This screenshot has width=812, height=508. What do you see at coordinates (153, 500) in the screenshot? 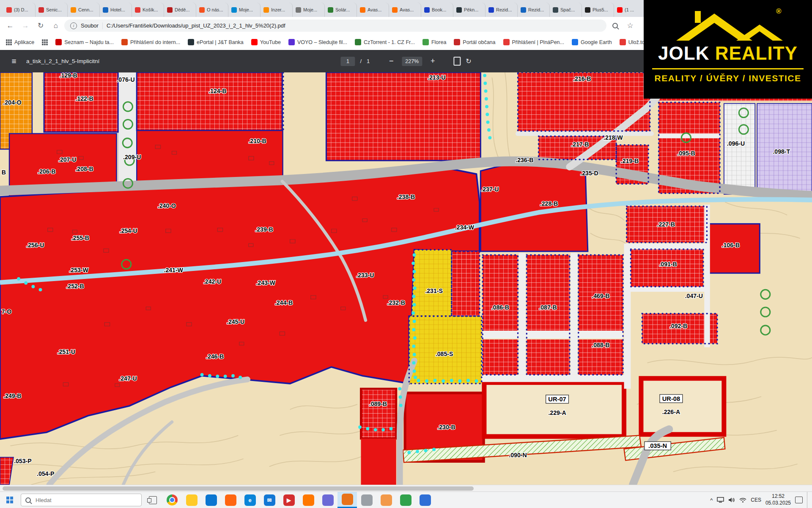
I see `task-view-icon` at bounding box center [153, 500].